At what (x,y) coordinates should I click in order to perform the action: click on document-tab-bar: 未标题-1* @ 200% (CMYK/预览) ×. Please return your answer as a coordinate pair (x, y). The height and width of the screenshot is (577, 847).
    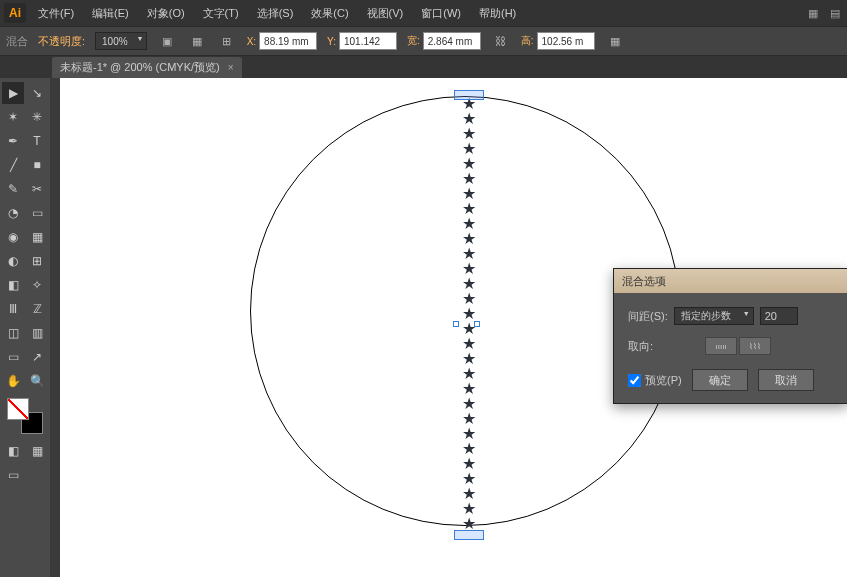
    Looking at the image, I should click on (424, 67).